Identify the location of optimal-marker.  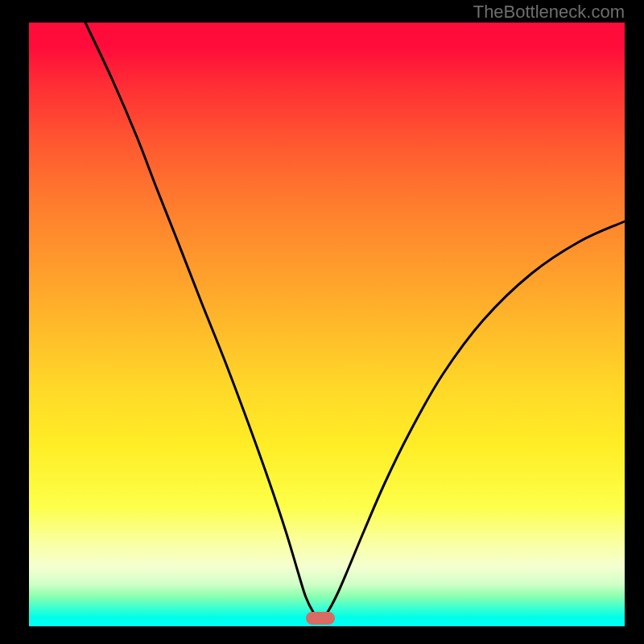
(320, 618).